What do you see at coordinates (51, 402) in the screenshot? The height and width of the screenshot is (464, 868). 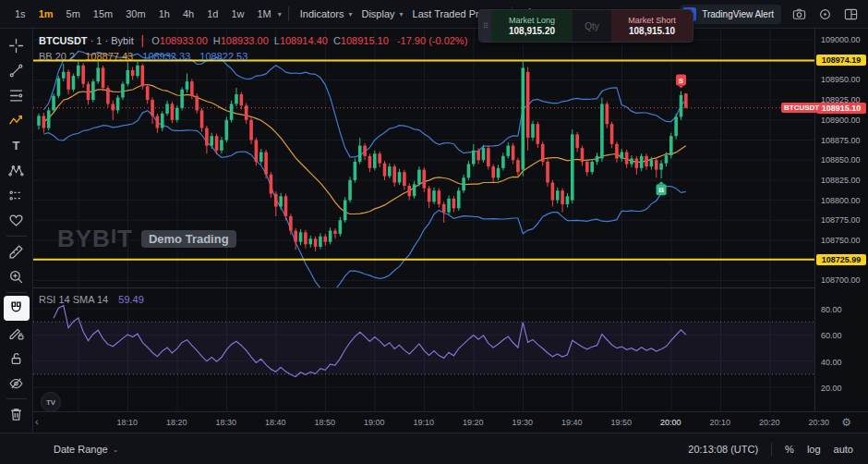 I see `tradingview-logo: TV` at bounding box center [51, 402].